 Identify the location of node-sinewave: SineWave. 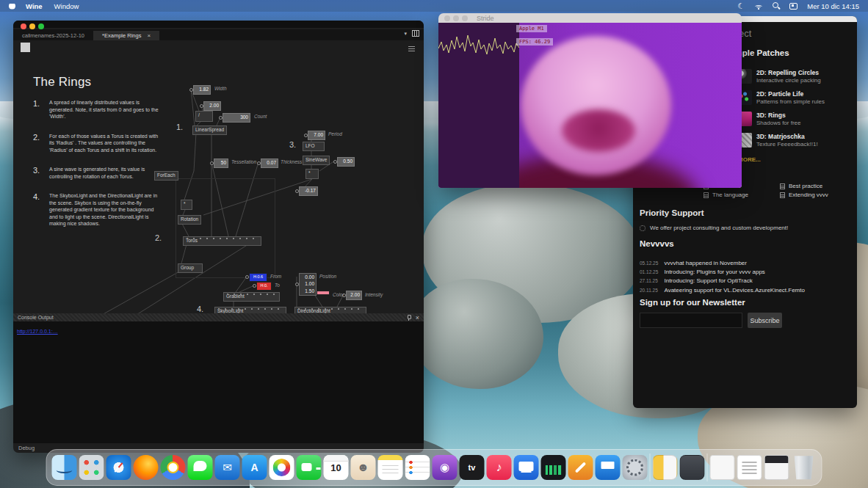
(316, 160).